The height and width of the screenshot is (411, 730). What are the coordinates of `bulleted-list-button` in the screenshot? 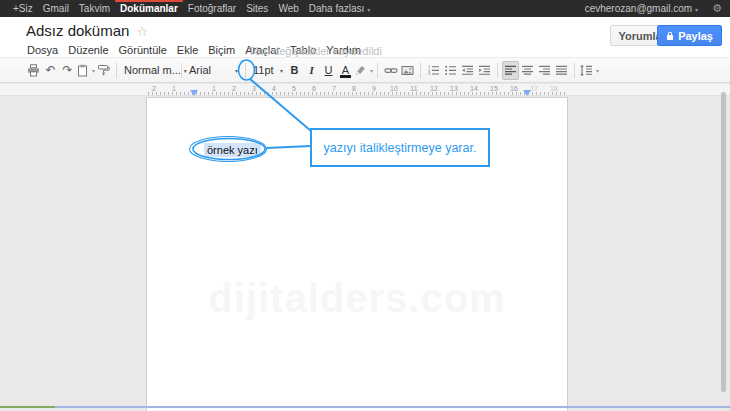 It's located at (450, 70).